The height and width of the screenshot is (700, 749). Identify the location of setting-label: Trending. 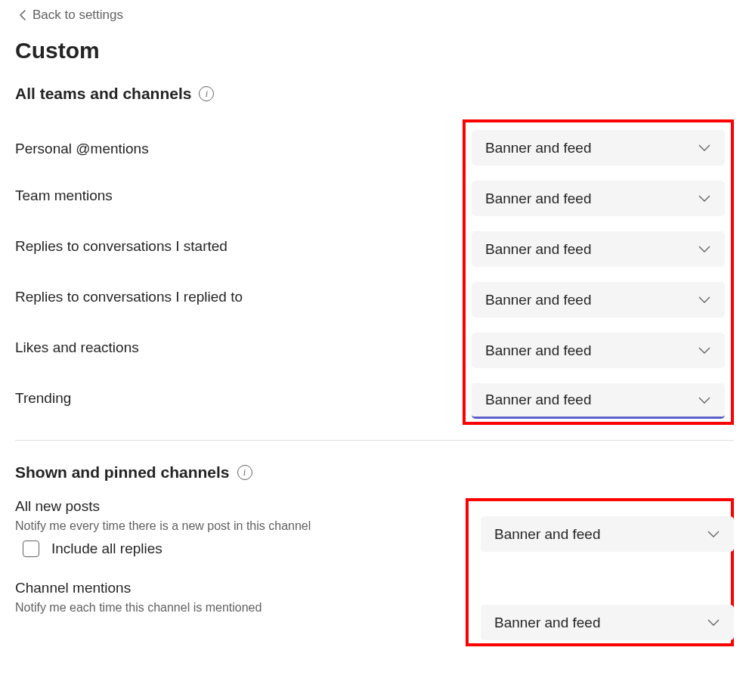
(43, 398).